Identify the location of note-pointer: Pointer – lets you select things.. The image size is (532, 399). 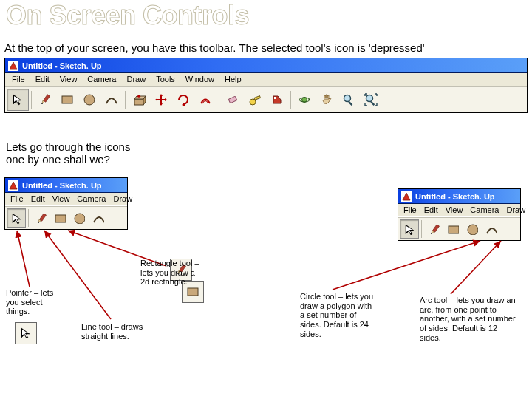
(35, 302).